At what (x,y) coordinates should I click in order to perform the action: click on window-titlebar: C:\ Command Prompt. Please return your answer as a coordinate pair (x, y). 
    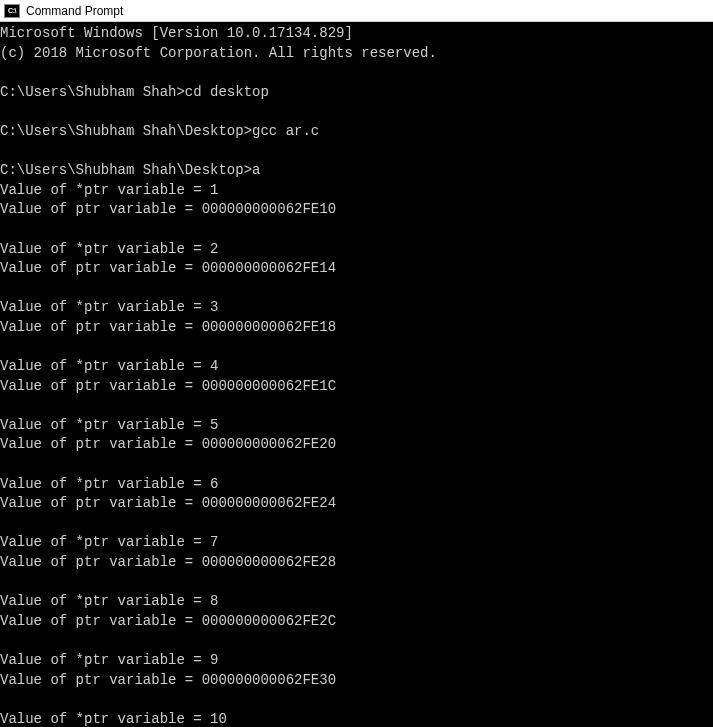
    Looking at the image, I should click on (356, 11).